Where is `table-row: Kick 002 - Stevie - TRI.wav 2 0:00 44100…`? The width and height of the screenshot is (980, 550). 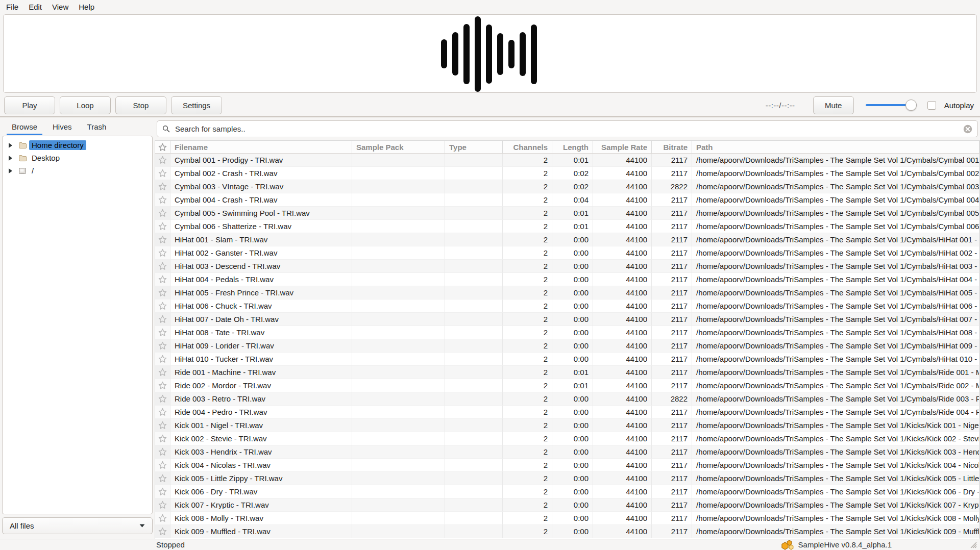
table-row: Kick 002 - Stevie - TRI.wav 2 0:00 44100… is located at coordinates (568, 439).